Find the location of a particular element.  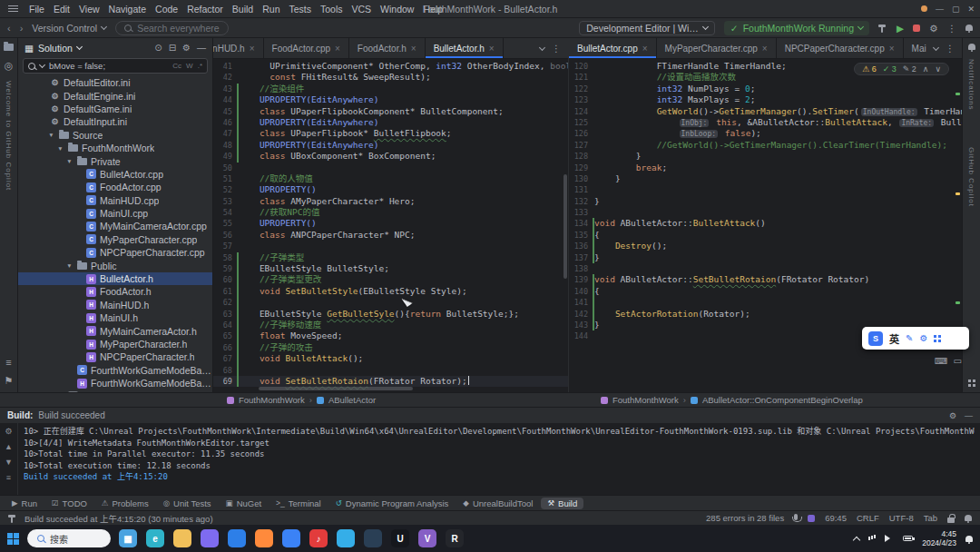

line-ending-indicator: CRLF is located at coordinates (867, 518).